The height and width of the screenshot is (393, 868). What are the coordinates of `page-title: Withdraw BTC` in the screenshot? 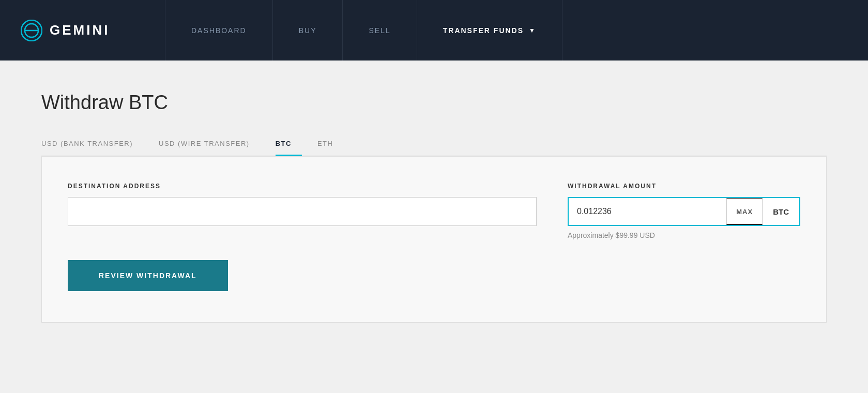 It's located at (434, 102).